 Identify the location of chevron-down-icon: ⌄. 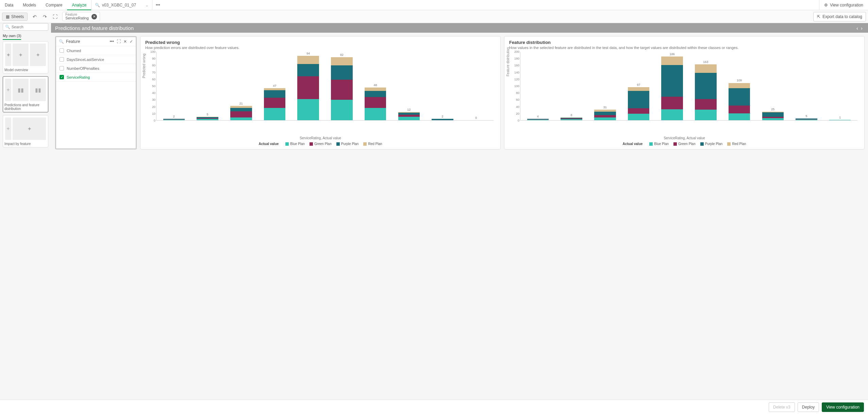
(147, 5).